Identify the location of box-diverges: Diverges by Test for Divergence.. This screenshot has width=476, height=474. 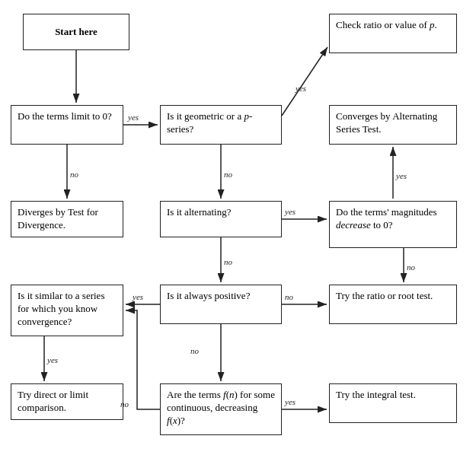
(67, 219).